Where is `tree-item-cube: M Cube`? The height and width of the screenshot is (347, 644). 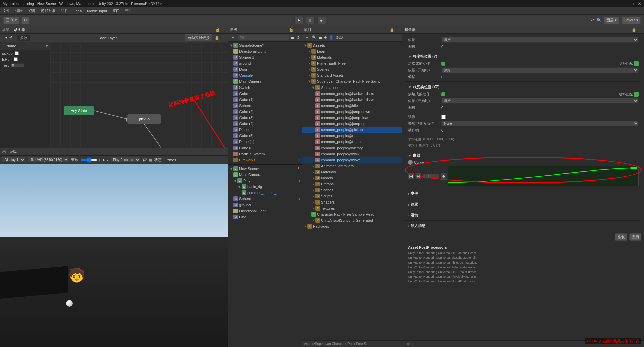
tree-item-cube: M Cube is located at coordinates (265, 94).